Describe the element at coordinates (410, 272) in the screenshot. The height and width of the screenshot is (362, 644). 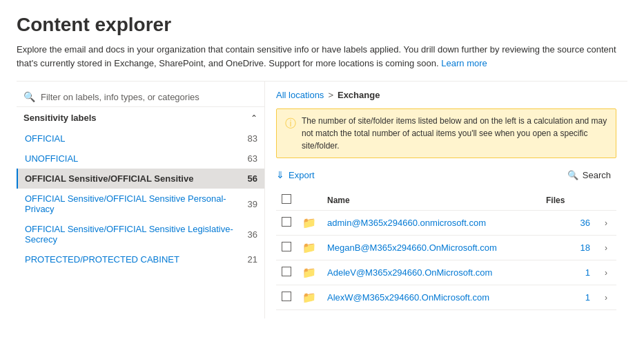
I see `row-name: AdeleV@M365x294660.OnMicrosoft.com` at that location.